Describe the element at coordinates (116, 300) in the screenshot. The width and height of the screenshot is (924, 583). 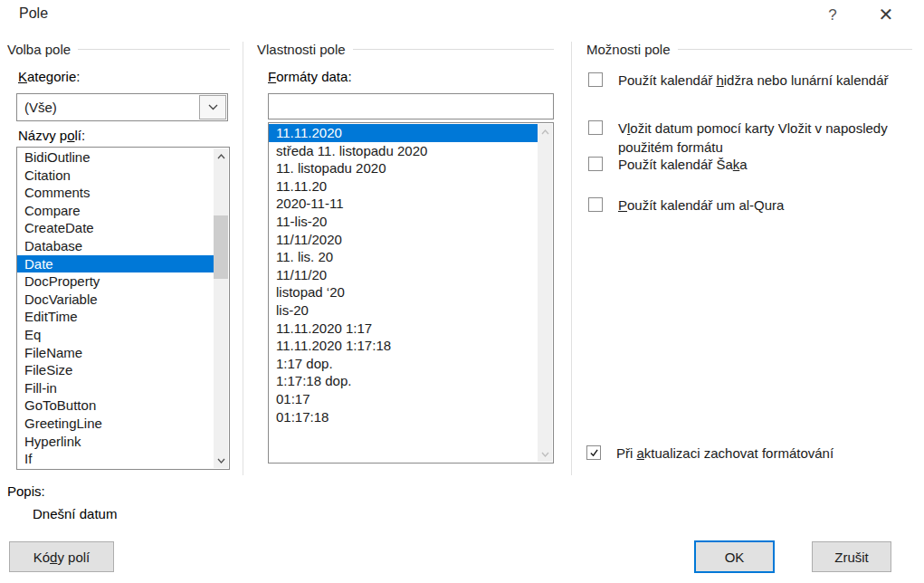
I see `list-item: DocVariable` at that location.